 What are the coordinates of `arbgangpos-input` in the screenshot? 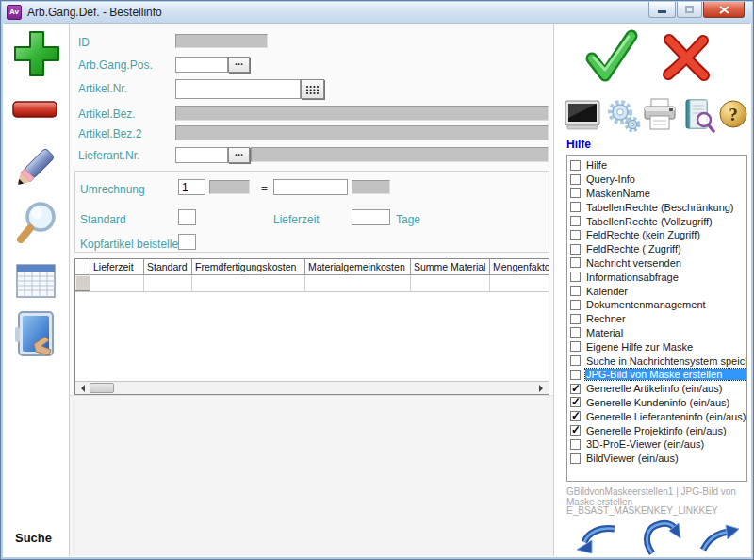 It's located at (202, 64).